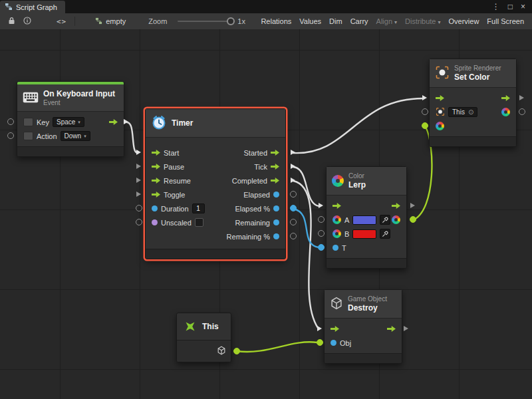 This screenshot has height=399, width=532. Describe the element at coordinates (423, 21) in the screenshot. I see `distribute-button: Distribute▾` at that location.